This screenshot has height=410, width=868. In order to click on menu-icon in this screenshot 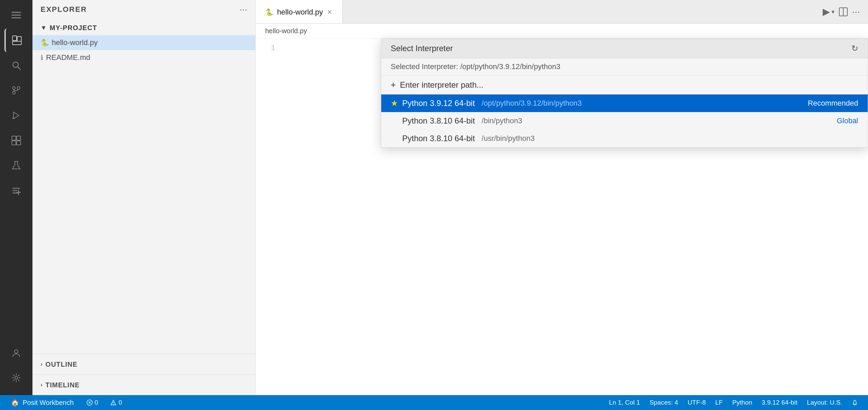, I will do `click(16, 15)`.